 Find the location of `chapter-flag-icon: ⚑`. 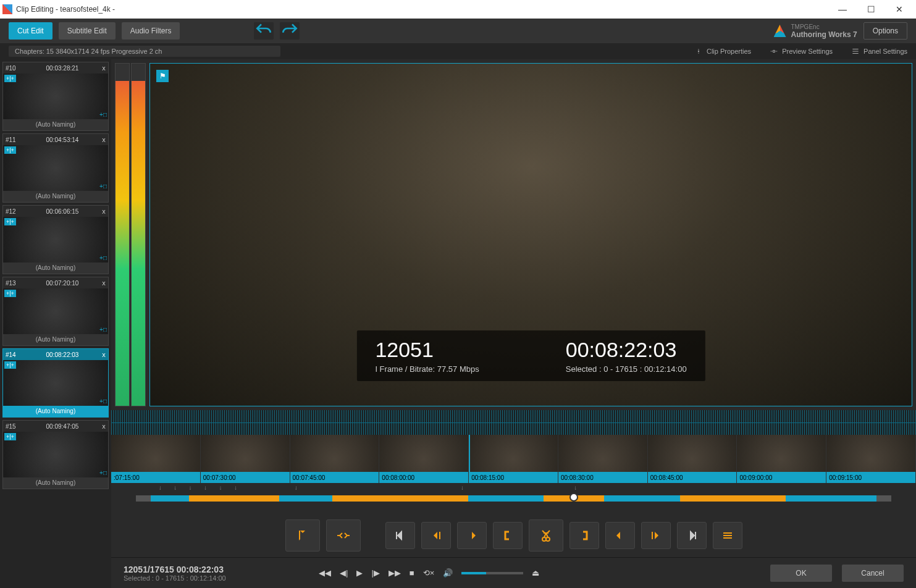

chapter-flag-icon: ⚑ is located at coordinates (162, 76).